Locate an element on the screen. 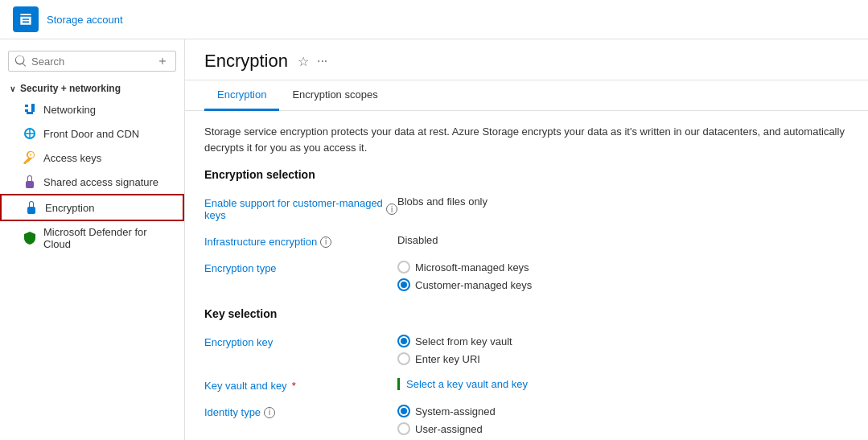  defender-icon is located at coordinates (30, 238).